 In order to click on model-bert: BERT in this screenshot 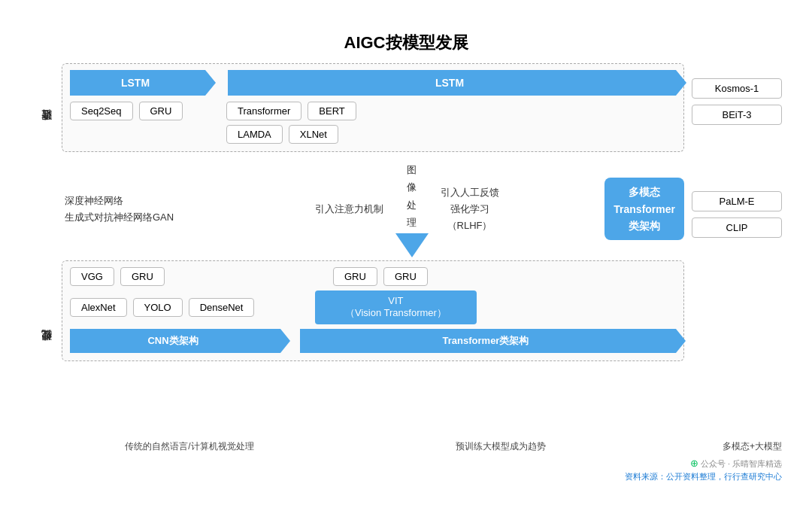, I will do `click(332, 111)`.